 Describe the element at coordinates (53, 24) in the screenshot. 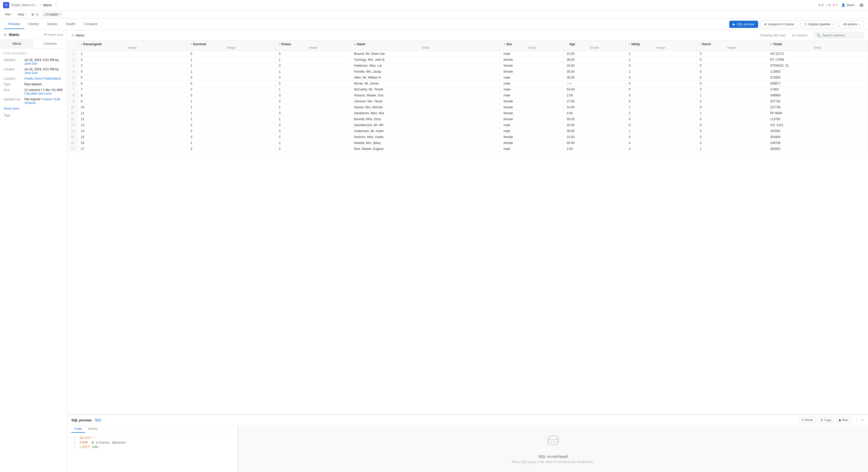

I see `tab-details: Details` at that location.